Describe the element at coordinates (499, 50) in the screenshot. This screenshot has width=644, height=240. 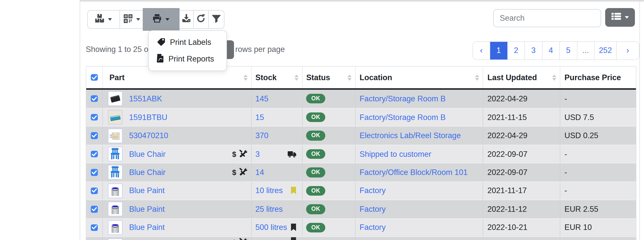
I see `page-button-1: 1` at that location.